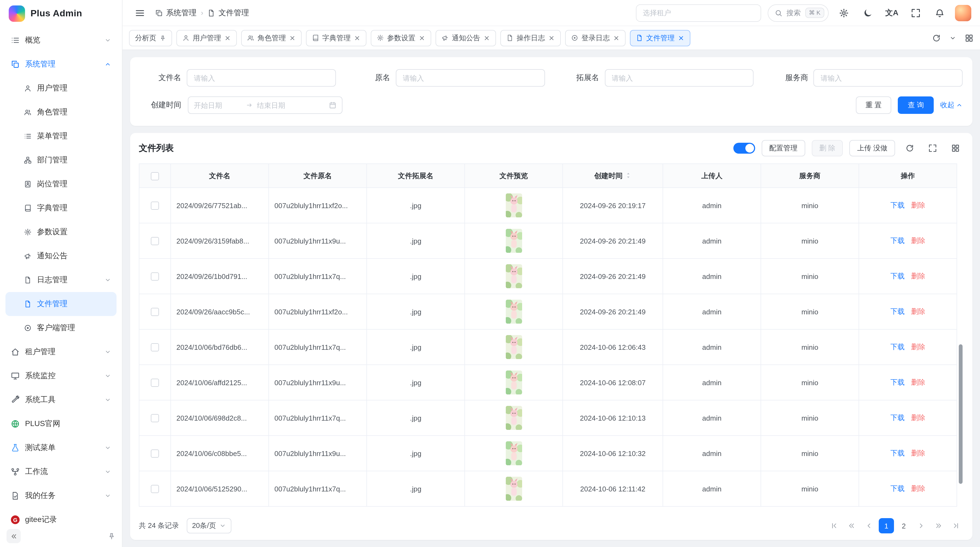 The height and width of the screenshot is (547, 980). Describe the element at coordinates (209, 526) in the screenshot. I see `page-size-select: 20条/页` at that location.